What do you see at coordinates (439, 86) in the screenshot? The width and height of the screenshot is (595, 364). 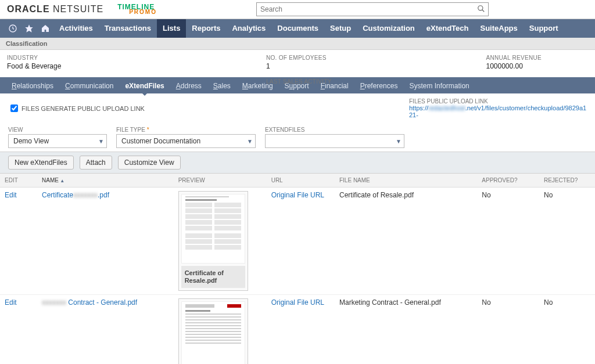 I see `tab-system-information: System Information` at bounding box center [439, 86].